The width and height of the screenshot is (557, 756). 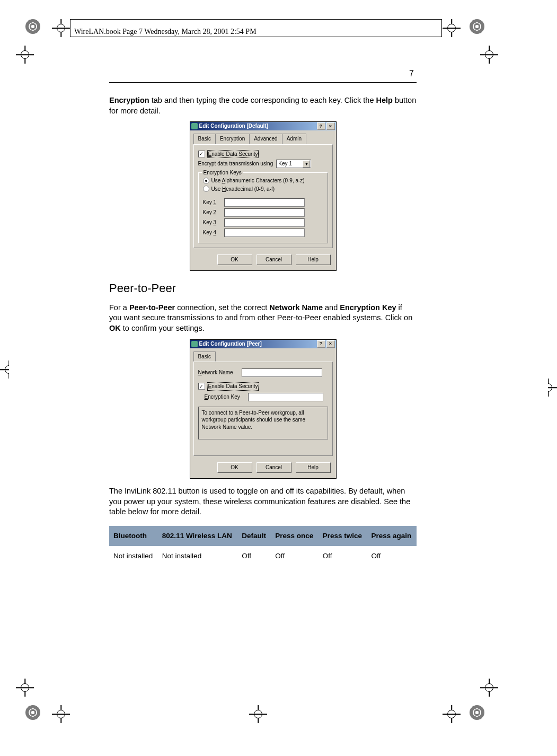 I want to click on encryption-key-label: Encryption Key, so click(x=225, y=397).